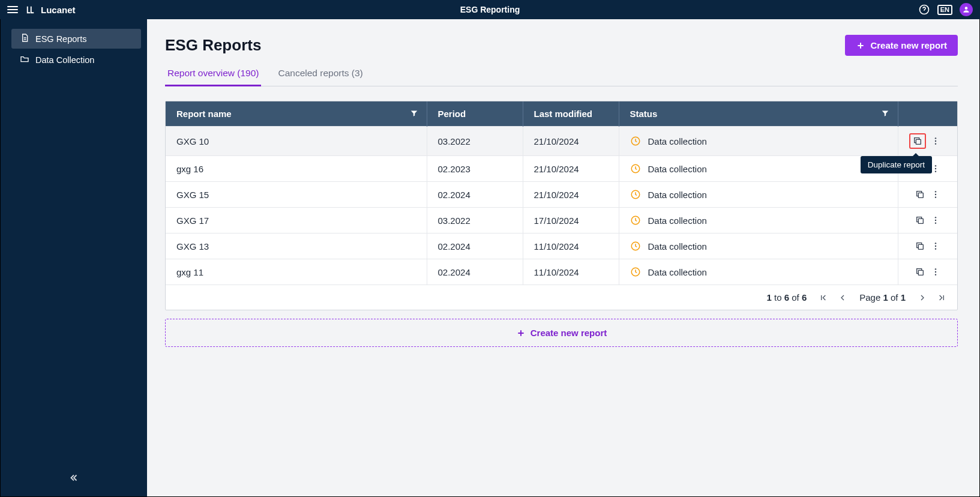  What do you see at coordinates (966, 10) in the screenshot?
I see `user-avatar` at bounding box center [966, 10].